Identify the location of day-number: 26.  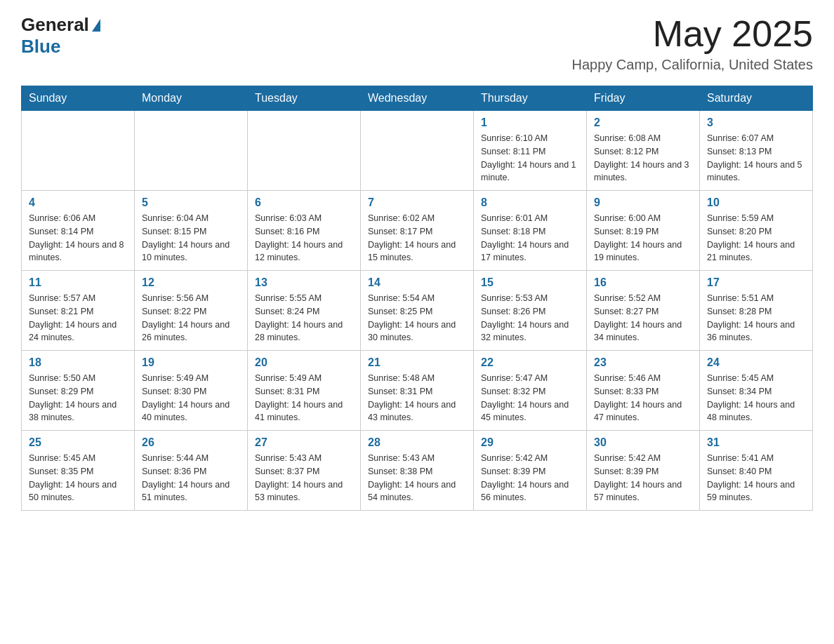
(191, 443).